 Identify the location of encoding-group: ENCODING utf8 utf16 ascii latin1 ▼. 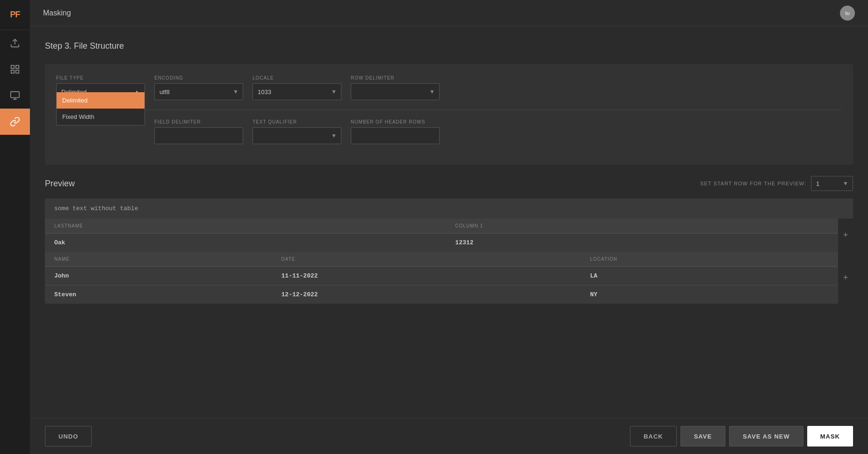
(199, 88).